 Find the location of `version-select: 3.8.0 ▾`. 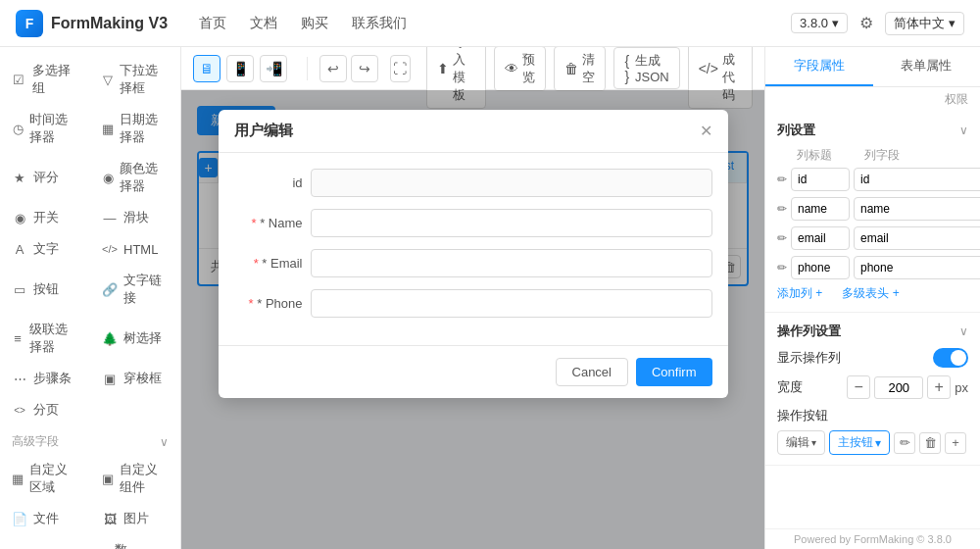

version-select: 3.8.0 ▾ is located at coordinates (819, 24).